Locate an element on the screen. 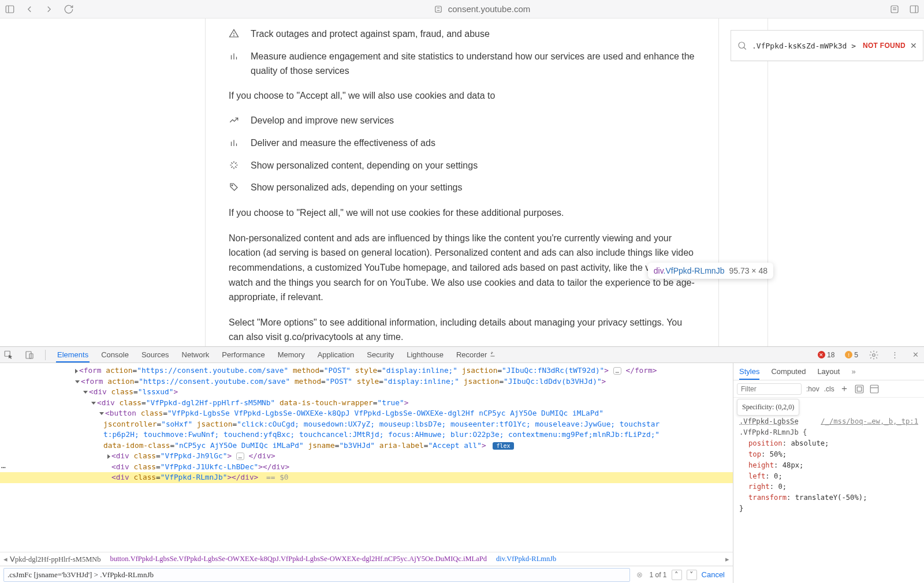  tab-application: Application is located at coordinates (336, 354).